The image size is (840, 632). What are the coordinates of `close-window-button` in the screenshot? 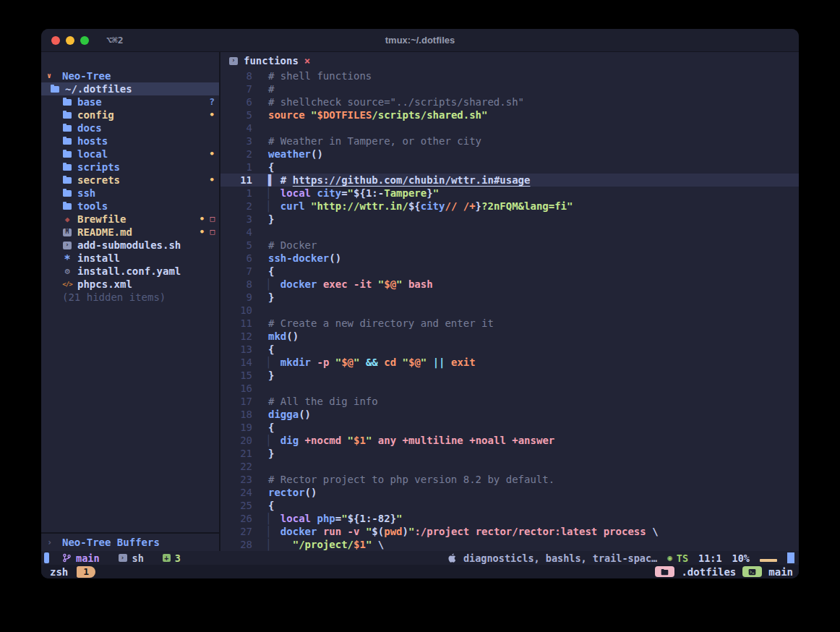 It's located at (56, 40).